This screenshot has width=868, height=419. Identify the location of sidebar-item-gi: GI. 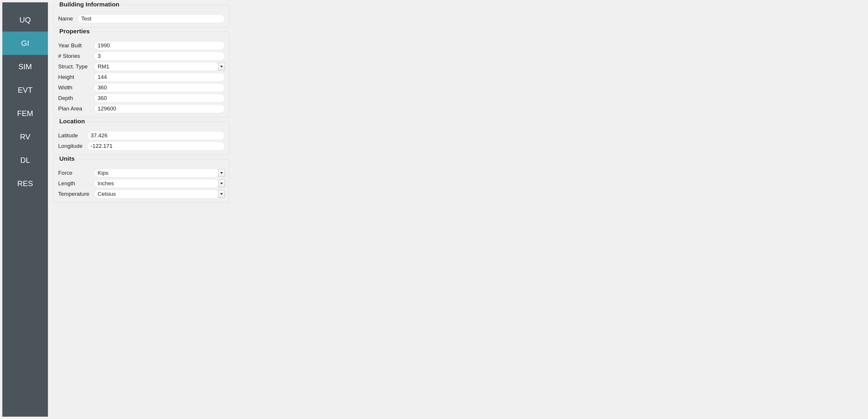
(25, 43).